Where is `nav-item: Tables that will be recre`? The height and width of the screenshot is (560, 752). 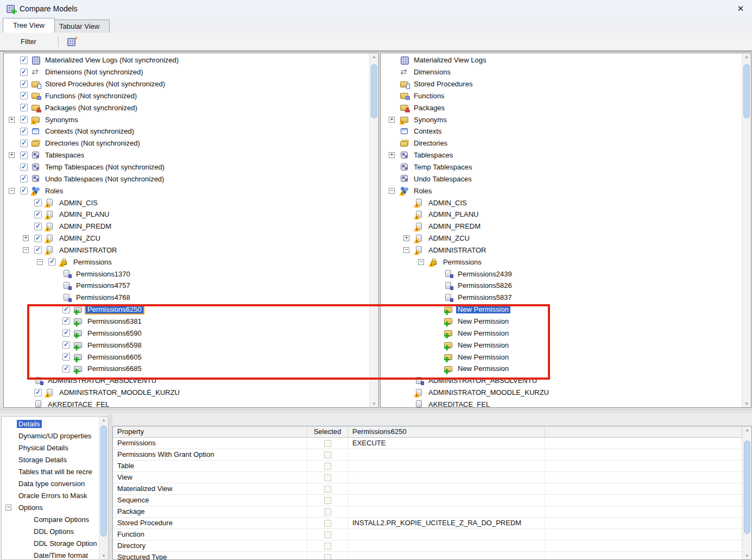
nav-item: Tables that will be recre is located at coordinates (50, 471).